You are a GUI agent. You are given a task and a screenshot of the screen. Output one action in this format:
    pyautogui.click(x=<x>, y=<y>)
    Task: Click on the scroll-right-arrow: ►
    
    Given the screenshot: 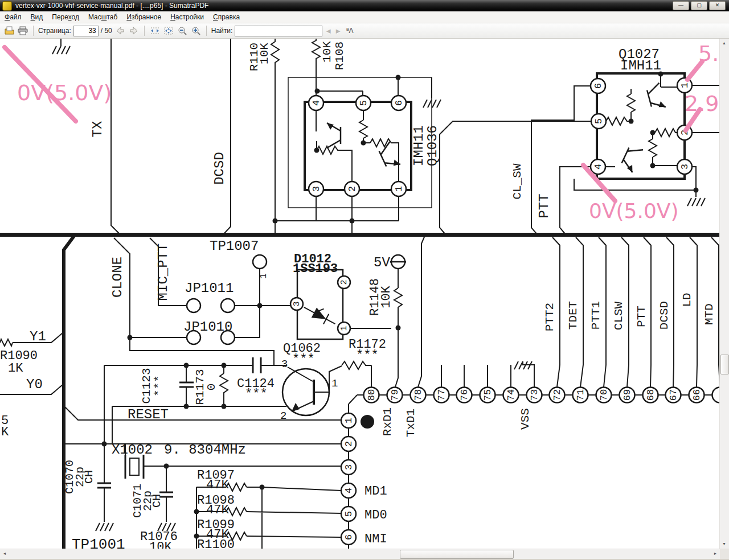 What is the action you would take?
    pyautogui.click(x=715, y=554)
    